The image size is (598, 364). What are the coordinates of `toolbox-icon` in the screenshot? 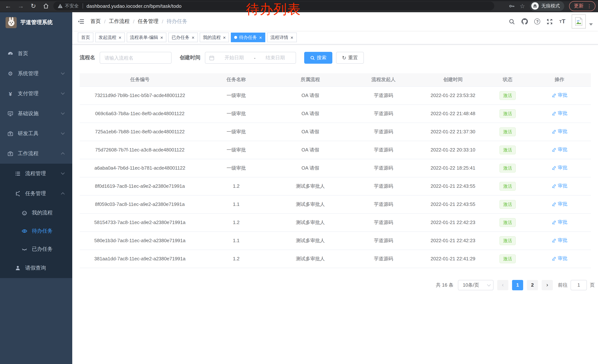 It's located at (10, 134).